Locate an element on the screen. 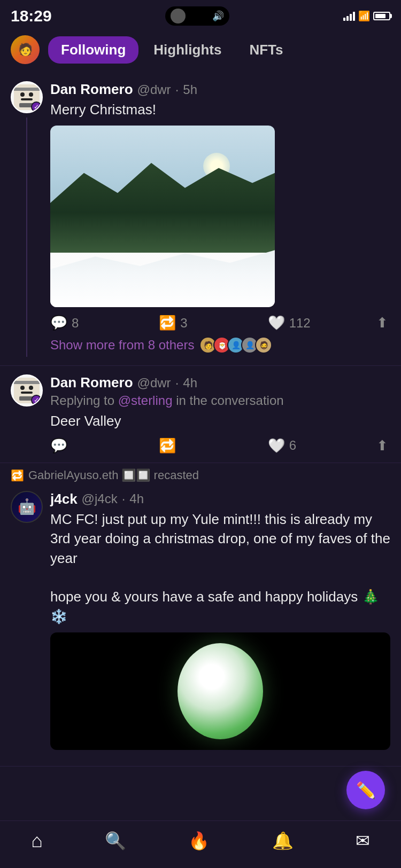 Image resolution: width=401 pixels, height=868 pixels. post-1-text: Merry Christmas! is located at coordinates (220, 110).